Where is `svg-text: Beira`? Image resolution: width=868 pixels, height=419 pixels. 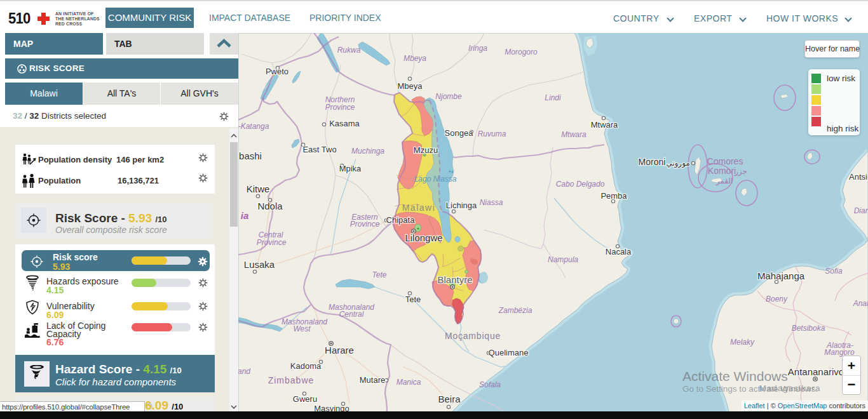
svg-text: Beira is located at coordinates (449, 399).